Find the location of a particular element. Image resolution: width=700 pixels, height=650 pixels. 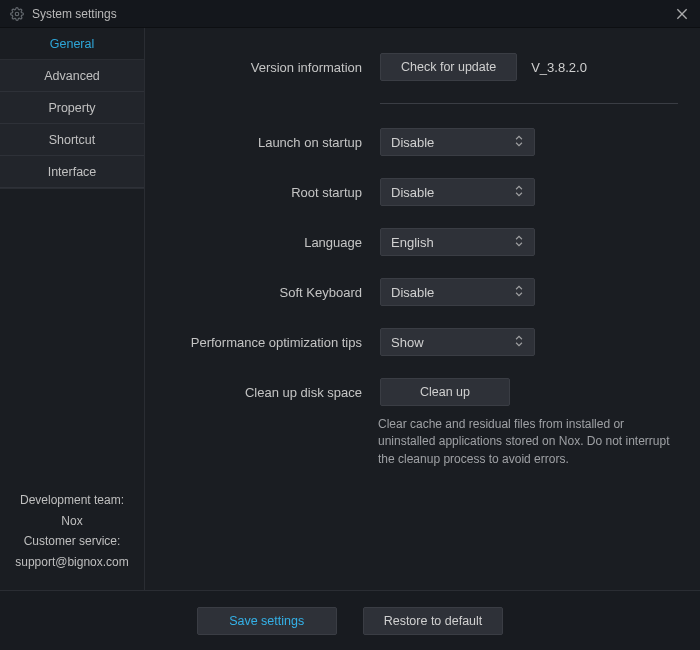

tab-interface: Interface is located at coordinates (72, 172).